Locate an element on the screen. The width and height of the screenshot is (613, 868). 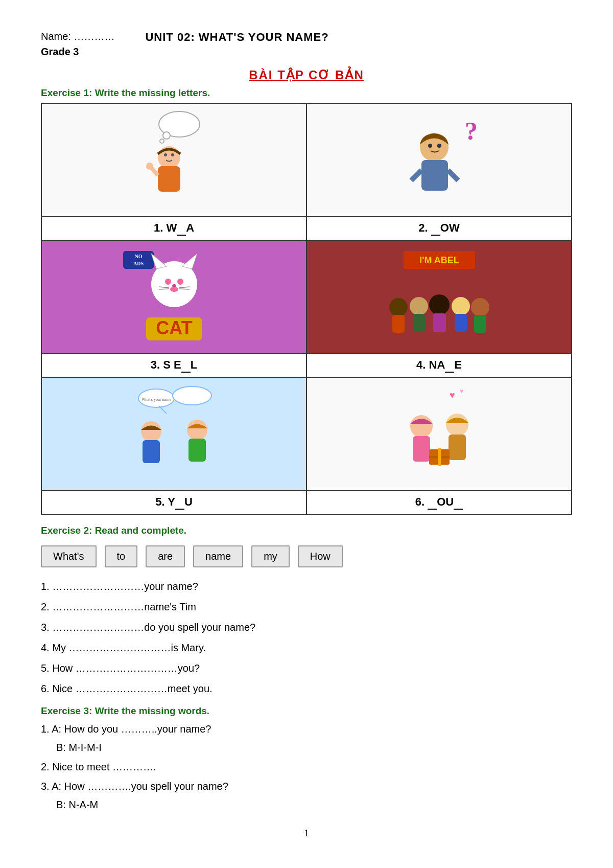
exercise2-title: Exercise 2: Read and complete. is located at coordinates (306, 531).